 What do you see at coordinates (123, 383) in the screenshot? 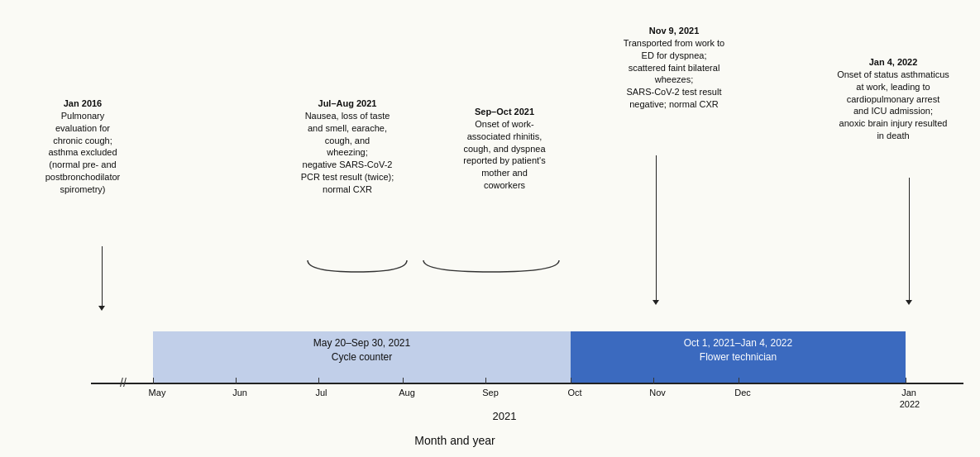
I see `axis-break: //` at bounding box center [123, 383].